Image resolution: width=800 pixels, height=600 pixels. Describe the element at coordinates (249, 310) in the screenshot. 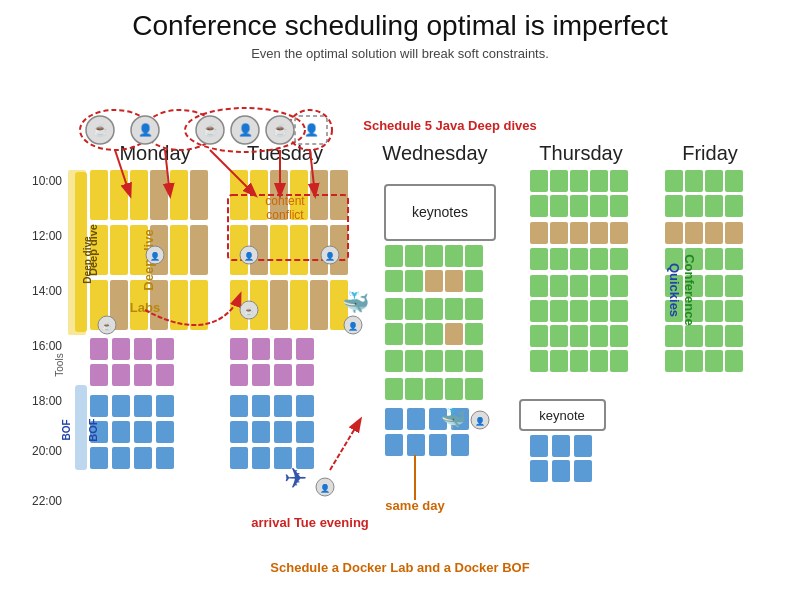

I see `tue-java-small` at that location.